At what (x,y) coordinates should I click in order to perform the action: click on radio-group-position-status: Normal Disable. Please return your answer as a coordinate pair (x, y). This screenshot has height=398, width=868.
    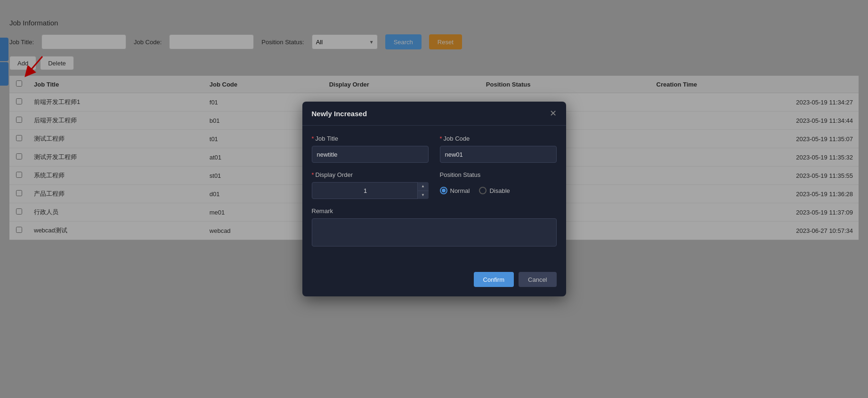
    Looking at the image, I should click on (498, 191).